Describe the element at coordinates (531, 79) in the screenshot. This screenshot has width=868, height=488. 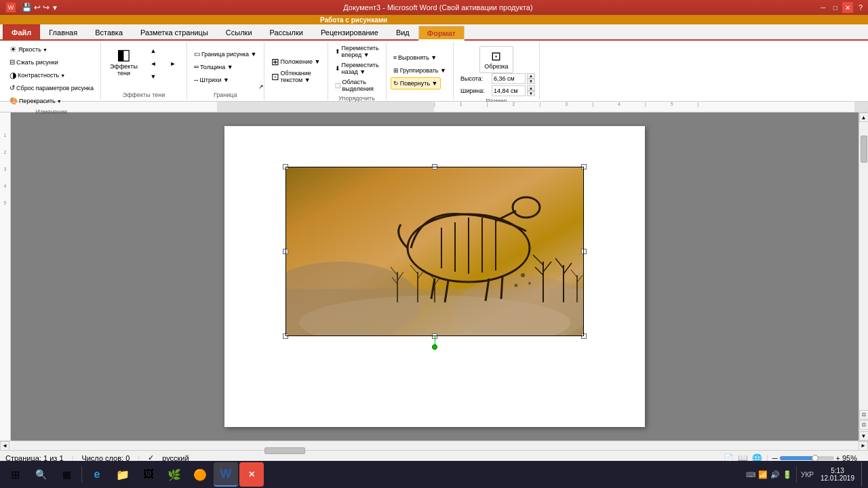
I see `height-spinner: ▲ ▼` at that location.